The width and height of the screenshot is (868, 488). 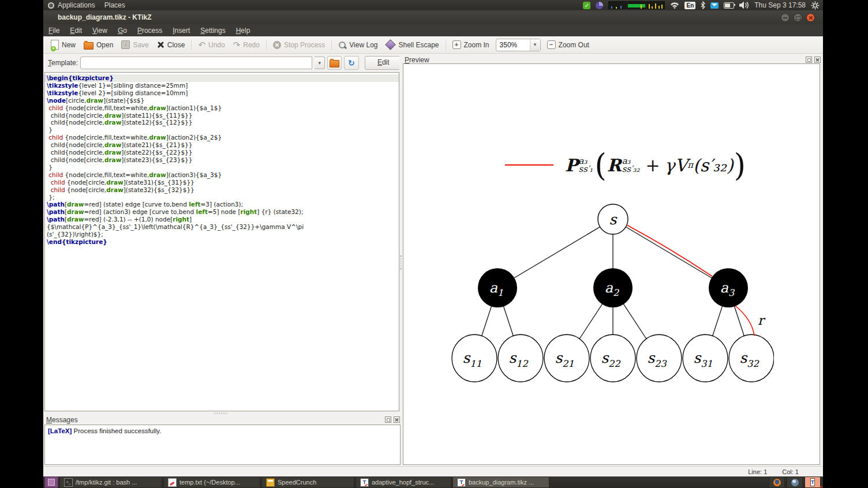 I want to click on browse-folder-icon, so click(x=335, y=63).